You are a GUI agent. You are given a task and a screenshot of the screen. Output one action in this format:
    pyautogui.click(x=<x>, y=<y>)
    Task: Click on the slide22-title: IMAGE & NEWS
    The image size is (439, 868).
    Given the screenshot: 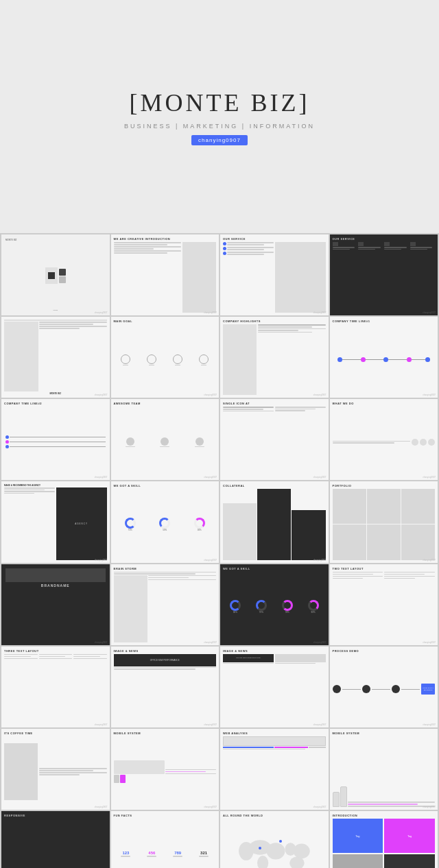 What is the action you would take?
    pyautogui.click(x=165, y=651)
    